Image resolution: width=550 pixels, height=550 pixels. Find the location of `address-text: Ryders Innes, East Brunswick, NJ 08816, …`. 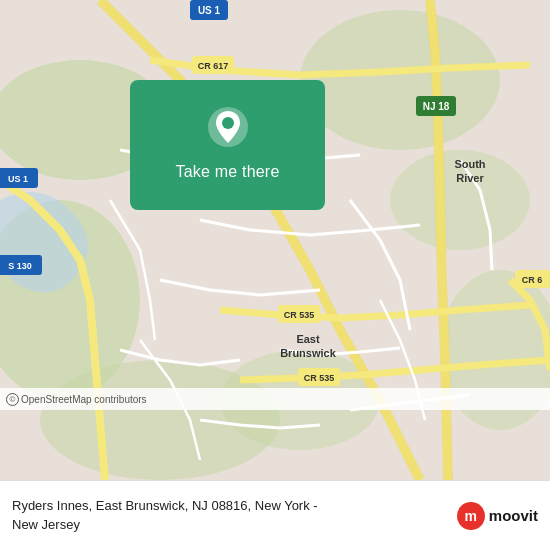

address-text: Ryders Innes, East Brunswick, NJ 08816, … is located at coordinates (230, 515).